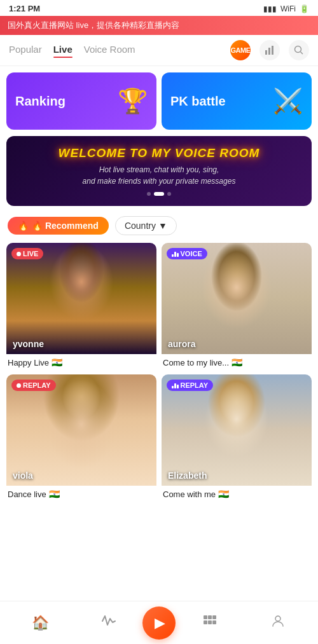 This screenshot has width=318, height=644. What do you see at coordinates (25, 50) in the screenshot?
I see `tab-popular: Popular` at bounding box center [25, 50].